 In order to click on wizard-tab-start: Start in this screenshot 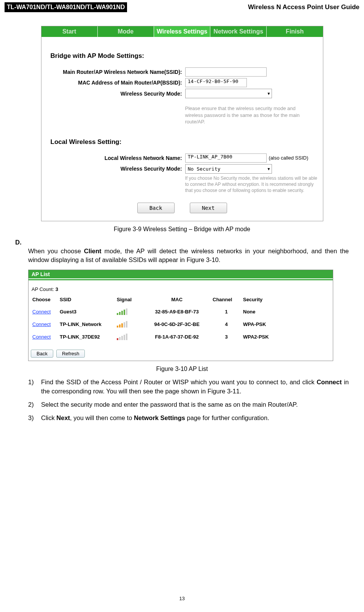, I will do `click(70, 32)`.